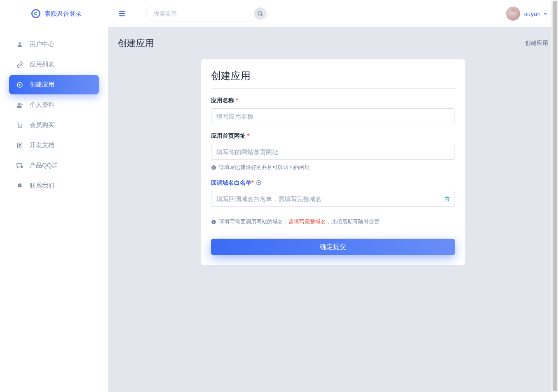 Image resolution: width=558 pixels, height=392 pixels. What do you see at coordinates (333, 152) in the screenshot?
I see `input-app-url` at bounding box center [333, 152].